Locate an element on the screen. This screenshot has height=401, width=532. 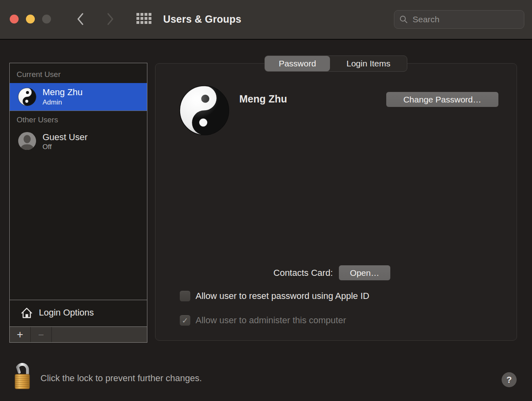
search-field is located at coordinates (459, 19).